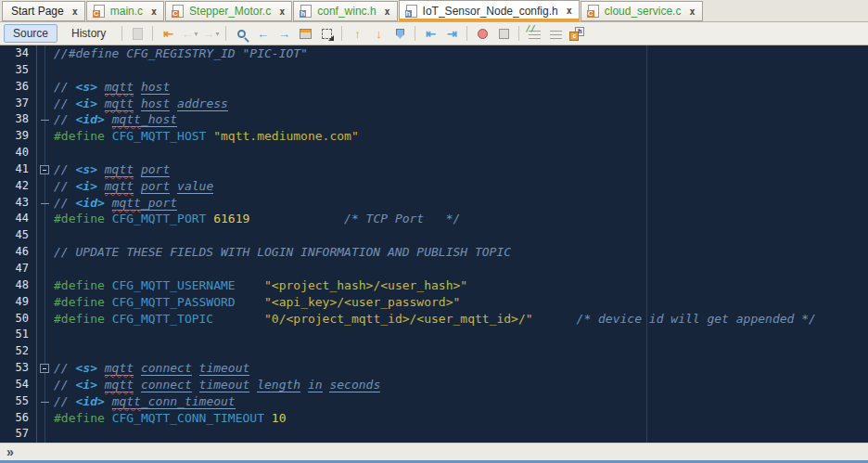  What do you see at coordinates (534, 33) in the screenshot?
I see `comment-icon: //` at bounding box center [534, 33].